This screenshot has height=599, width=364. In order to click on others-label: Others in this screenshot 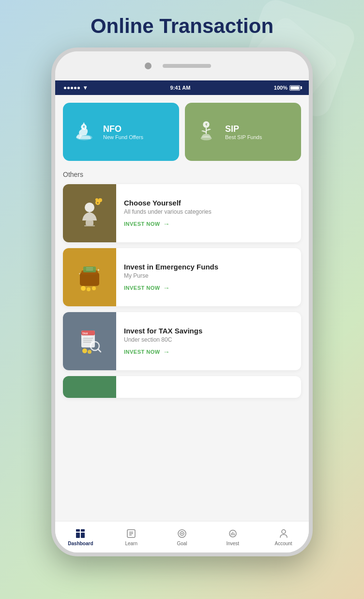, I will do `click(182, 174)`.